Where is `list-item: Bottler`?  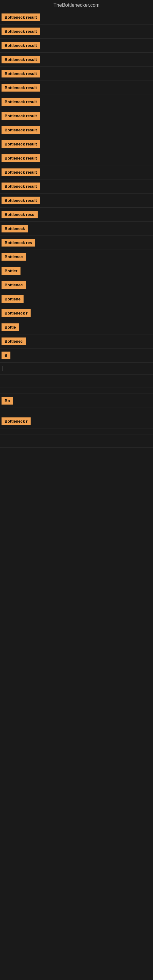
list-item: Bottler is located at coordinates (76, 271).